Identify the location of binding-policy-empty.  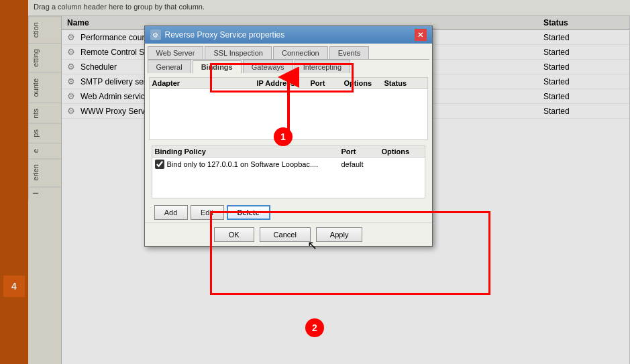
(288, 184).